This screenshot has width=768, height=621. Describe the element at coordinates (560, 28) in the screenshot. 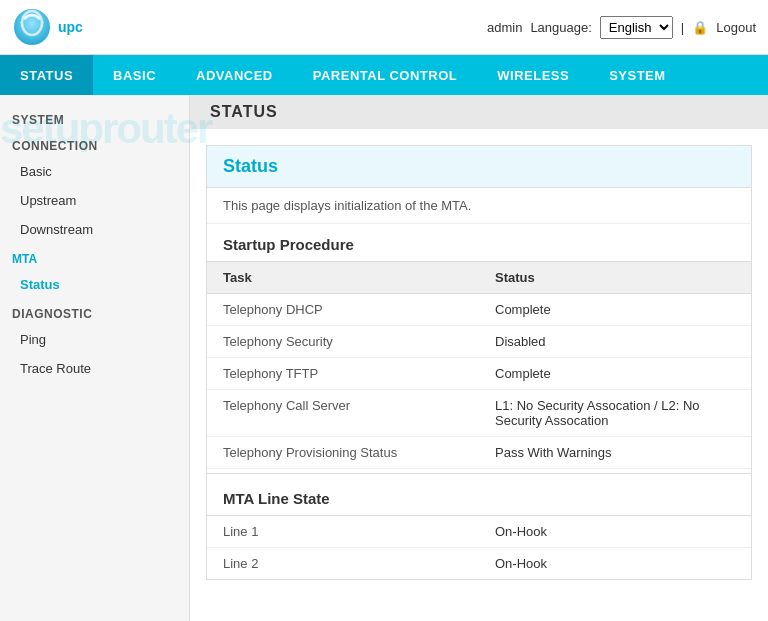

I see `language-label: Language:` at that location.